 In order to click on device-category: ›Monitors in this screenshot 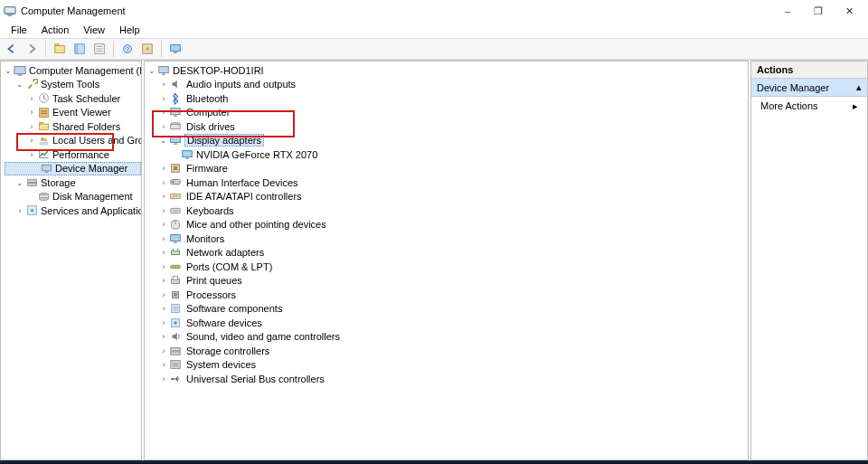, I will do `click(447, 239)`.